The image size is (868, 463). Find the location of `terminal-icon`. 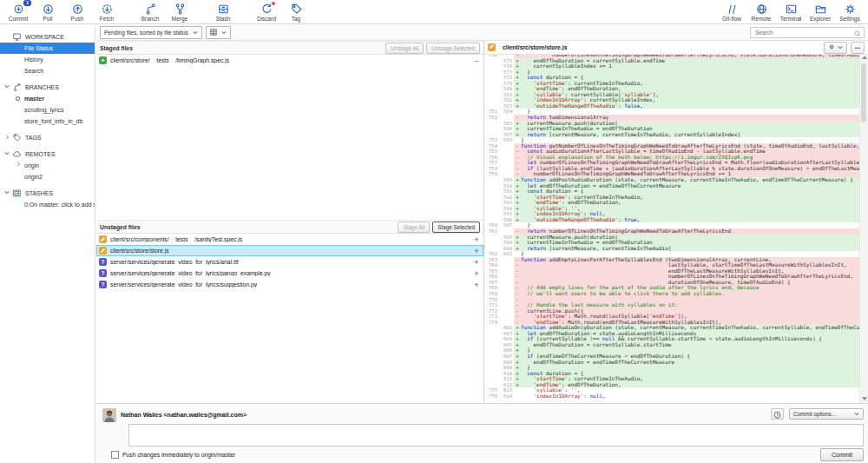

terminal-icon is located at coordinates (792, 9).